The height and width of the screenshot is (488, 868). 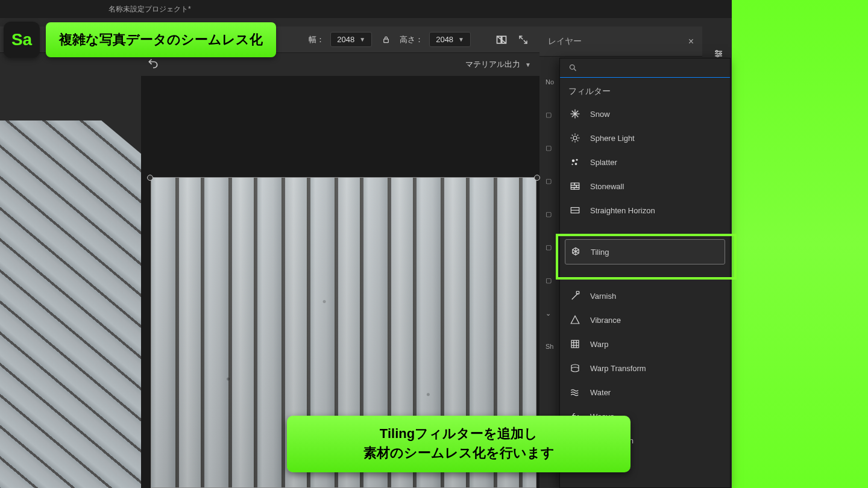 I want to click on project-title: 名称未設定プロジェクト*, so click(x=149, y=10).